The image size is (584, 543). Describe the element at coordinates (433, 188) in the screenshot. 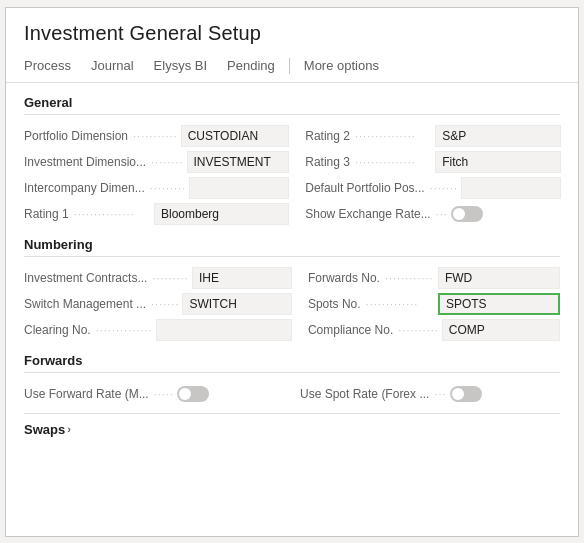

I see `field-default-portfolio-pos: Default Portfolio Pos... ·······` at that location.